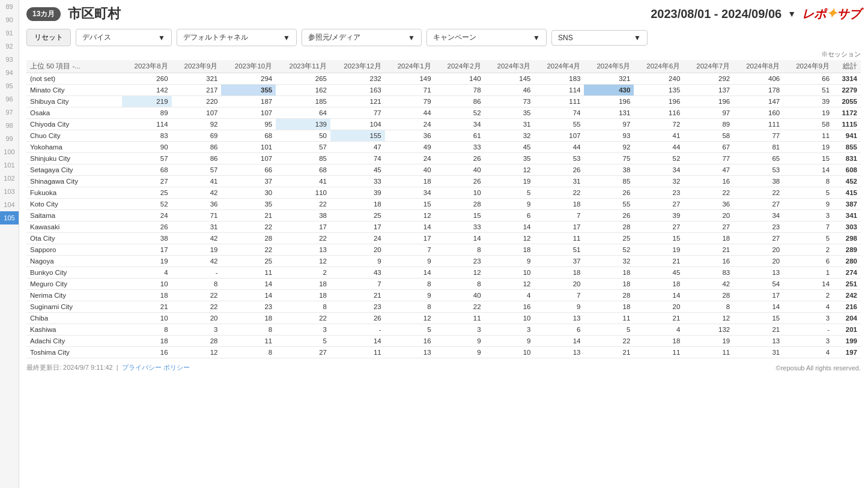 This screenshot has width=868, height=488. What do you see at coordinates (809, 341) in the screenshot?
I see `cell-23-13: 3` at bounding box center [809, 341].